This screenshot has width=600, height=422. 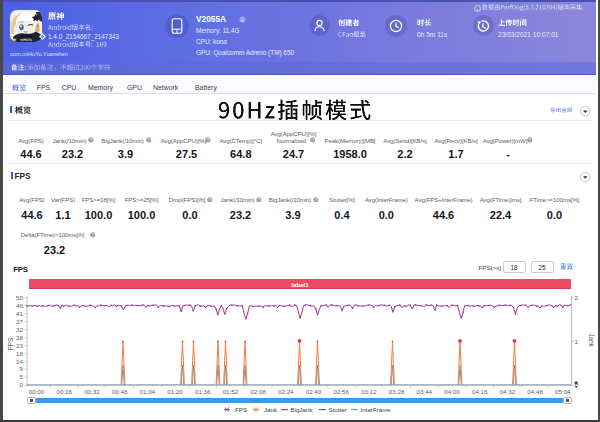 What do you see at coordinates (20, 322) in the screenshot?
I see `svg-text: 37` at bounding box center [20, 322].